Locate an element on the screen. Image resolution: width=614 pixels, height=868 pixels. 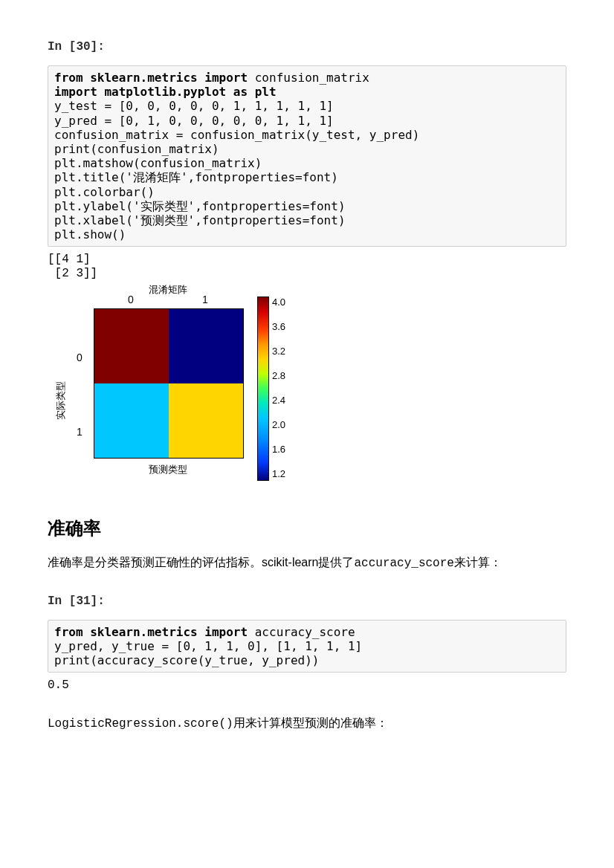
code-text: print(confusion_matrix) is located at coordinates (137, 149).